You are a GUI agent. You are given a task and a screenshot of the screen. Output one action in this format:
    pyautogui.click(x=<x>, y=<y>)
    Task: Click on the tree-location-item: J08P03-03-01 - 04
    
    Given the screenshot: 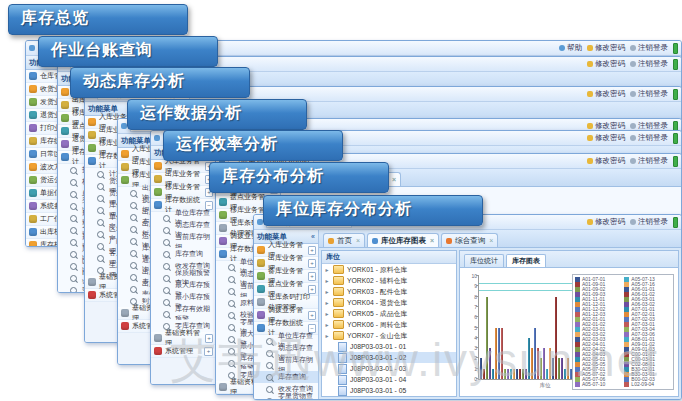 What is the action you would take?
    pyautogui.click(x=389, y=380)
    